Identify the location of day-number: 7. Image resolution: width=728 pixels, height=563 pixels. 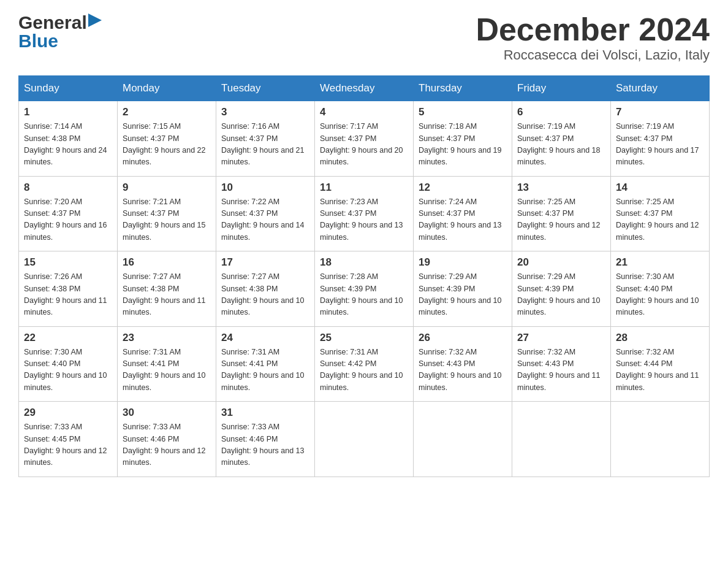
(660, 112).